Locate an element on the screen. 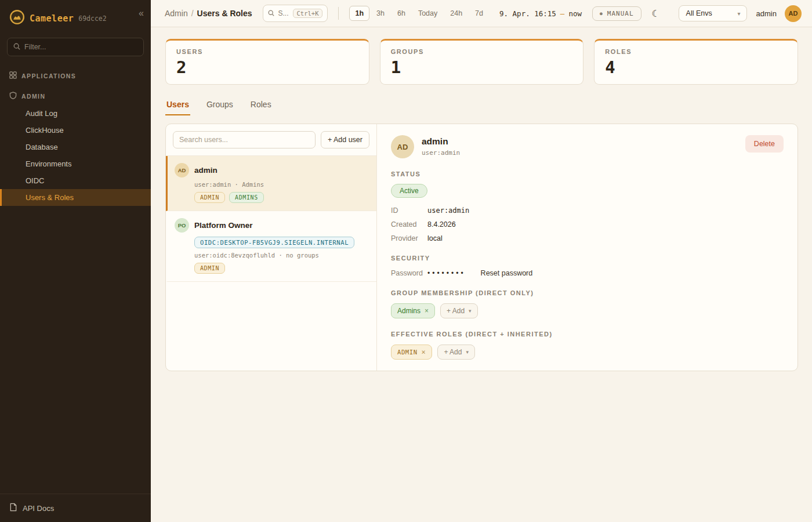 This screenshot has height=522, width=812. tab-users: Users is located at coordinates (177, 106).